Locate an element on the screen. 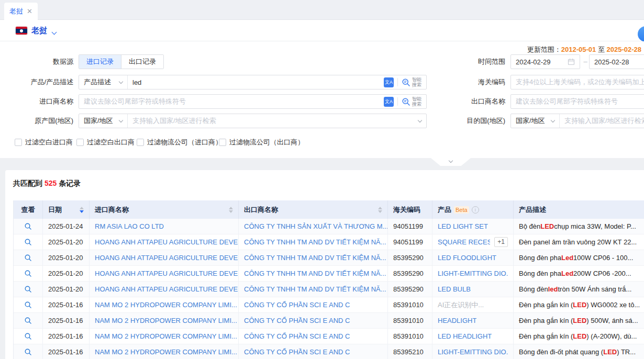 The height and width of the screenshot is (359, 644). header-importer: 进口商名称 is located at coordinates (164, 209).